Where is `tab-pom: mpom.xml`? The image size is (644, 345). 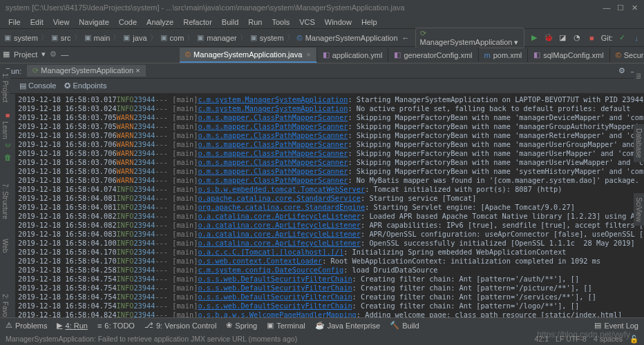 tab-pom: mpom.xml is located at coordinates (504, 55).